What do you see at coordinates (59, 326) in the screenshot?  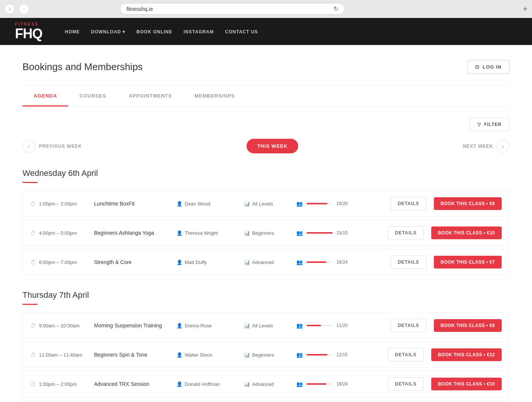 I see `class-time-text: 9:00am – 10:00am` at bounding box center [59, 326].